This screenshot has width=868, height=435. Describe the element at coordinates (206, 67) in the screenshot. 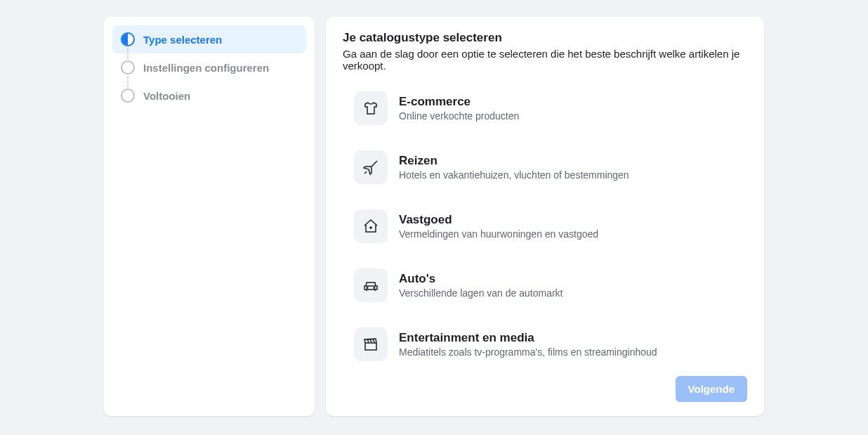

I see `step-label: Instellingen configureren` at that location.